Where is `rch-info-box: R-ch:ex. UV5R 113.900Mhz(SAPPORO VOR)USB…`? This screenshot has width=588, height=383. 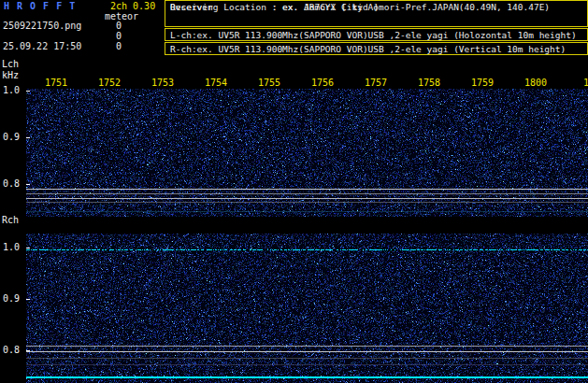 rch-info-box: R-ch:ex. UV5R 113.900Mhz(SAPPORO VOR)USB… is located at coordinates (376, 49).